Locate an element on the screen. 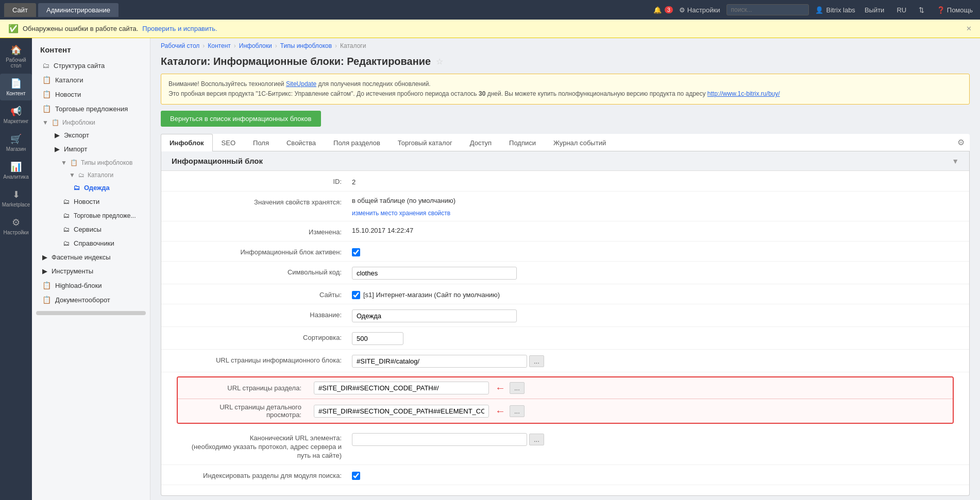 This screenshot has width=980, height=500. notification-btn: 🔔 3 is located at coordinates (663, 10).